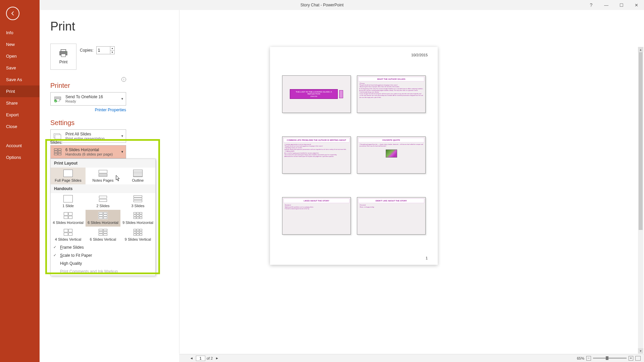  What do you see at coordinates (64, 62) in the screenshot?
I see `print-button-label: Print` at bounding box center [64, 62].